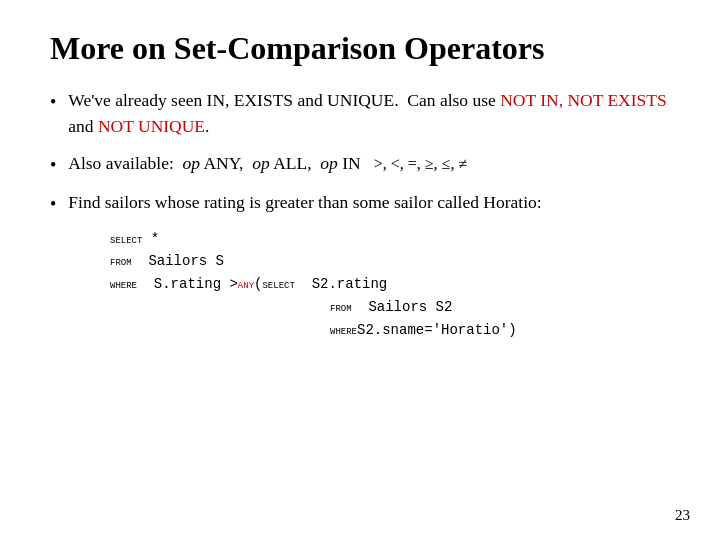 The width and height of the screenshot is (720, 540). I want to click on code-text: Sailors S2, so click(402, 307).